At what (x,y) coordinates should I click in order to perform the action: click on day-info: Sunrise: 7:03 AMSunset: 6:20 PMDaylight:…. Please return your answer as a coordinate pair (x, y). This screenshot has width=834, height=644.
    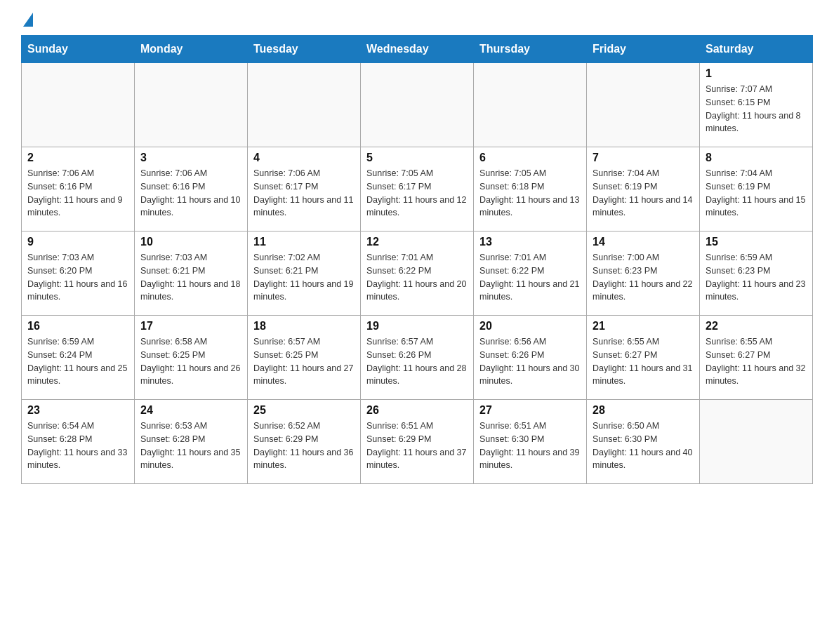
    Looking at the image, I should click on (78, 278).